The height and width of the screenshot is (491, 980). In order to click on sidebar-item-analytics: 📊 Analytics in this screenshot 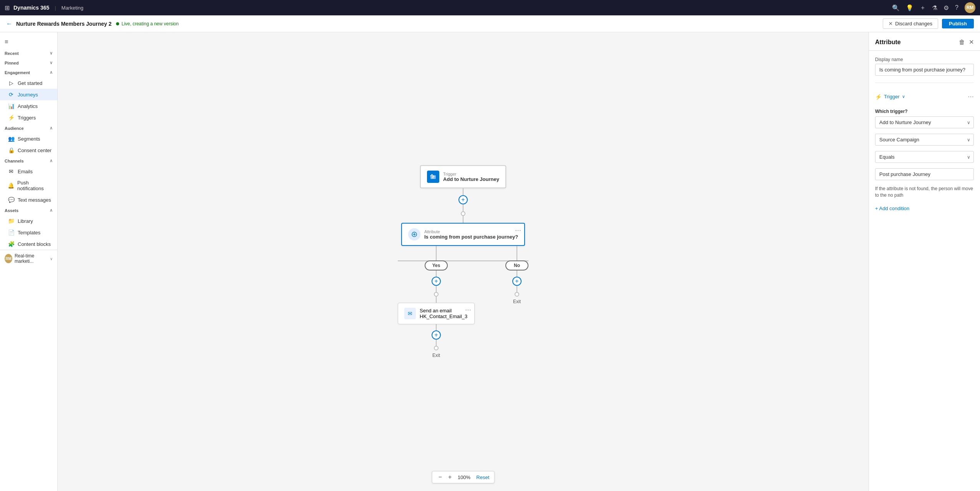, I will do `click(28, 106)`.